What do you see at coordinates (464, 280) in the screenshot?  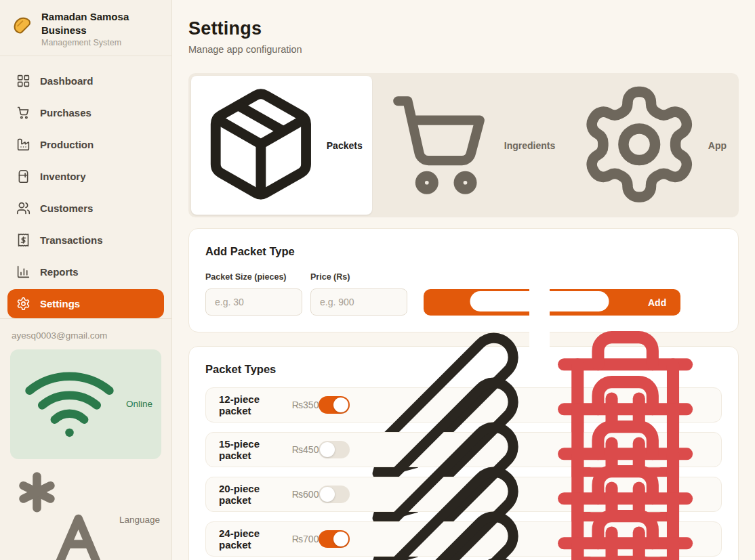 I see `add-packet-card: Add Packet Type Packet Size (pieces) Pri…` at bounding box center [464, 280].